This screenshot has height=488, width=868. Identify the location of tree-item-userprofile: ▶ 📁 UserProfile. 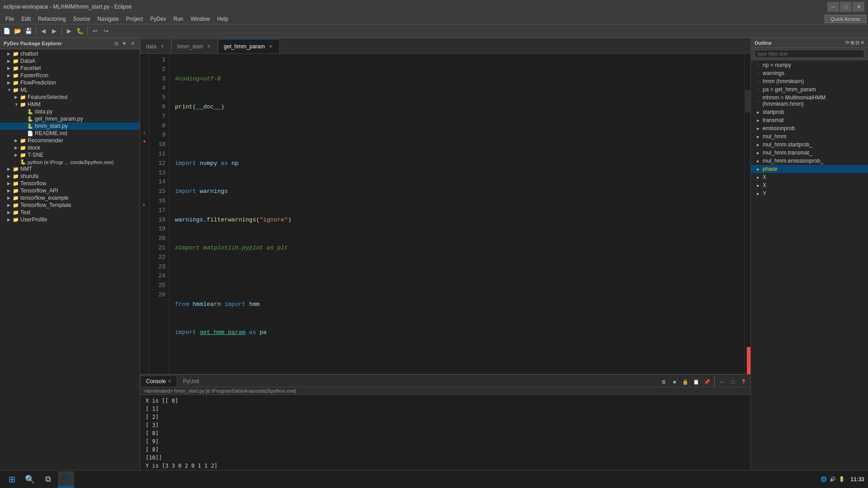
(70, 220).